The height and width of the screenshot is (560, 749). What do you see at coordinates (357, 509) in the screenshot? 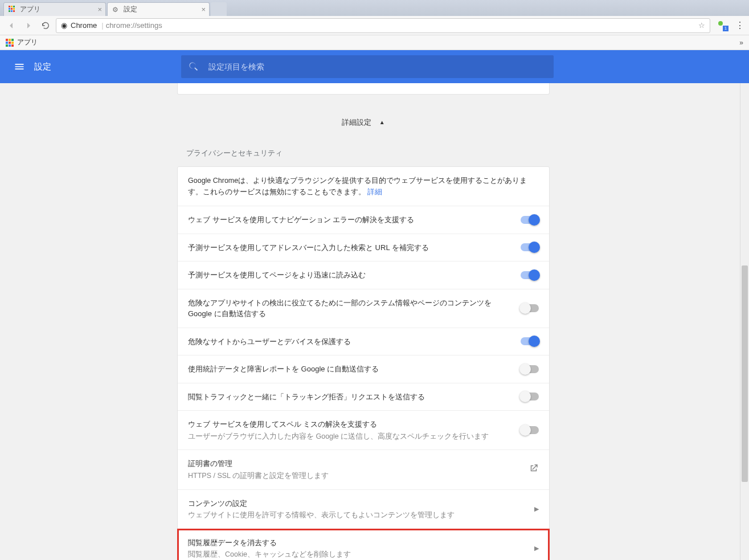
I see `row-text: コンテンツの設定ウェブサイトに使用を許可する情報や、表示してもよいコンテンツを管…` at bounding box center [357, 509].